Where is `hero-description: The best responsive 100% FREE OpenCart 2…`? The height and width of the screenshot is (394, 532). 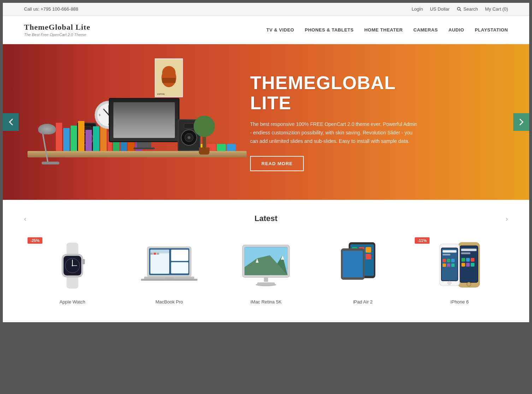 hero-description: The best responsive 100% FREE OpenCart 2… is located at coordinates (335, 133).